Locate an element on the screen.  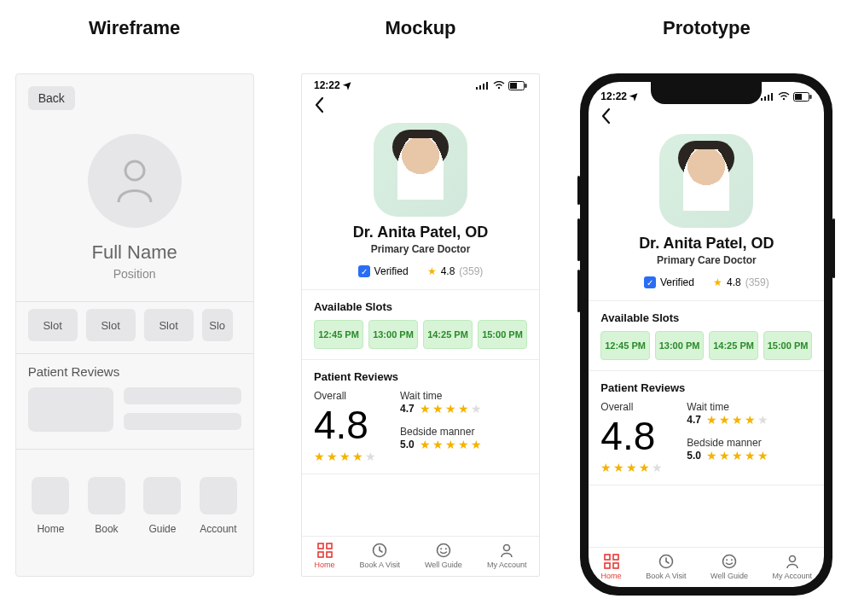
star-icon: ★ is located at coordinates (718, 282).